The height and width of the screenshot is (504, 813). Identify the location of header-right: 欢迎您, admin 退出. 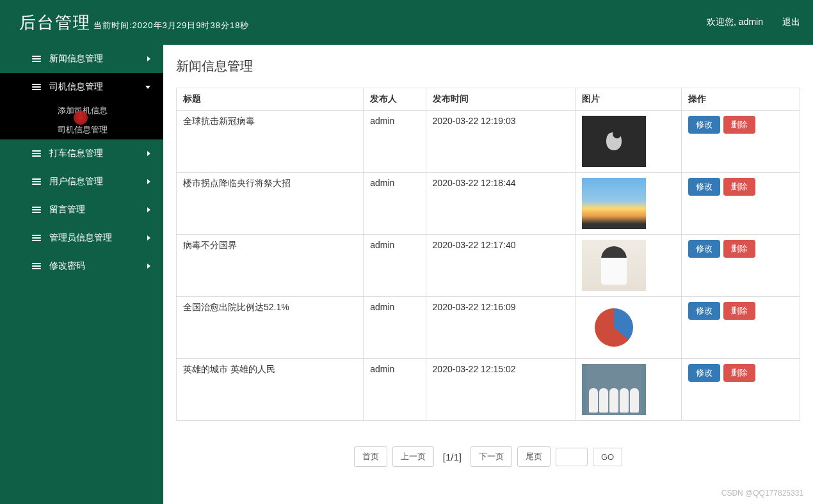
(753, 22).